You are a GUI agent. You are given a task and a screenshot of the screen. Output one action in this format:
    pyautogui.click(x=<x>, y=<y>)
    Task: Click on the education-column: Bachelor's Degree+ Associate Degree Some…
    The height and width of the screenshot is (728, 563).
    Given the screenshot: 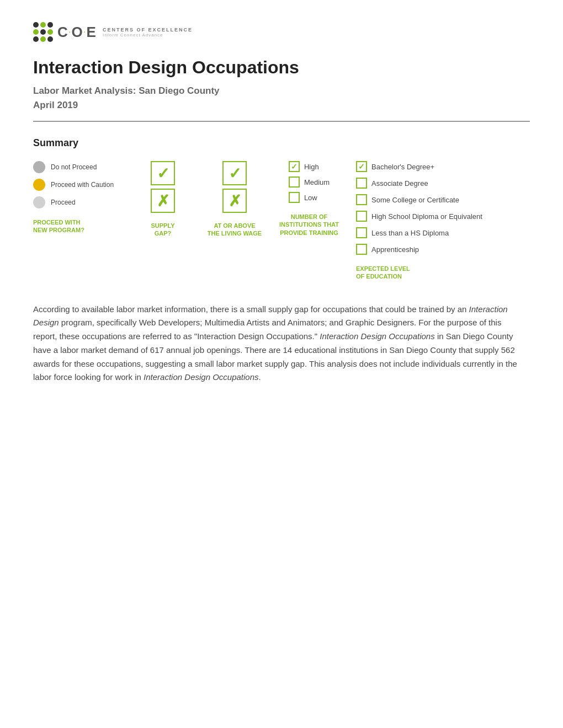 What is the action you would take?
    pyautogui.click(x=419, y=221)
    